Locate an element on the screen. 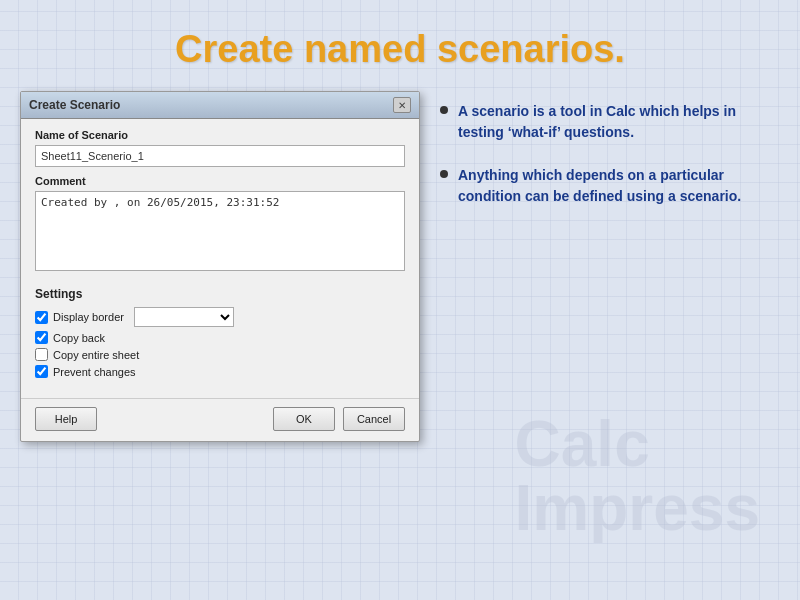  bullet-item-2: Anything which depends on a particular c… is located at coordinates (610, 186).